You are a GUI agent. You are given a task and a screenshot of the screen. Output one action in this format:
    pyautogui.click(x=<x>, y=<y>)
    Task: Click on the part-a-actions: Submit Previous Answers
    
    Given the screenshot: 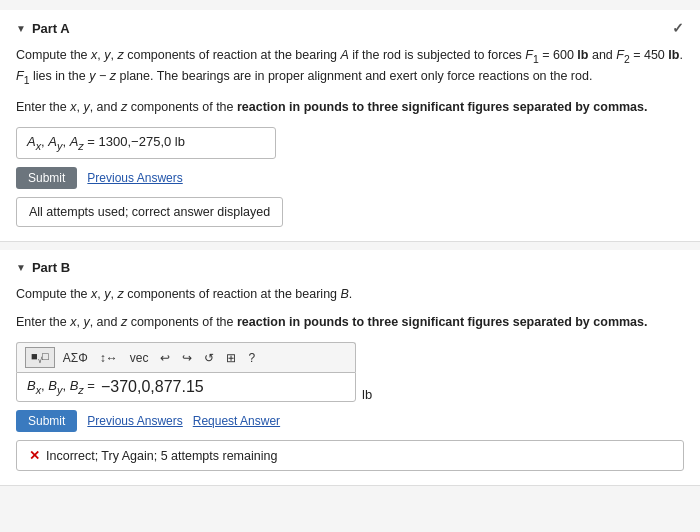 What is the action you would take?
    pyautogui.click(x=350, y=178)
    